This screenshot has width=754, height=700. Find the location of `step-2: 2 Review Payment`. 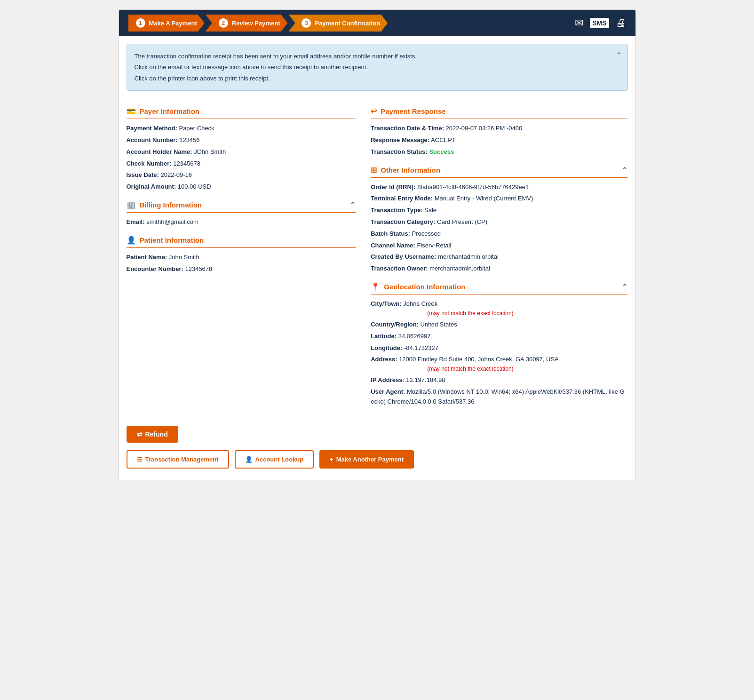

step-2: 2 Review Payment is located at coordinates (246, 23).